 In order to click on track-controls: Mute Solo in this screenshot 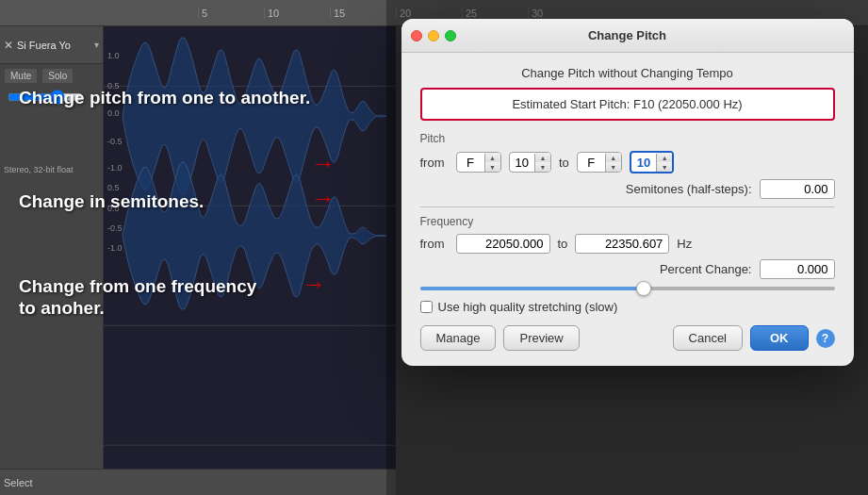, I will do `click(51, 75)`.